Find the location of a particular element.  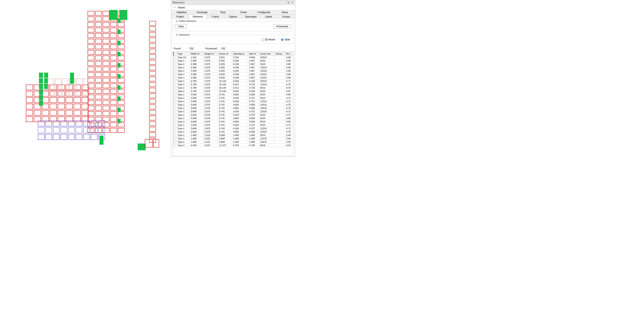

tab-validation: Validation is located at coordinates (182, 12).